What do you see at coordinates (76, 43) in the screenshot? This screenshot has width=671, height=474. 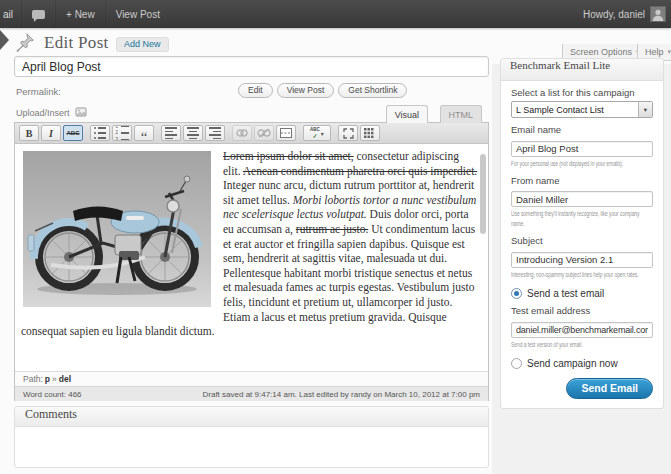 I see `page-title: Edit Post` at bounding box center [76, 43].